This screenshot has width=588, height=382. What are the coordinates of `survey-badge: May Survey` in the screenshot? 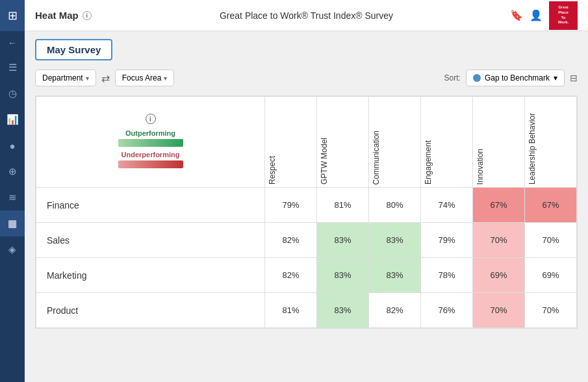 It's located at (74, 49).